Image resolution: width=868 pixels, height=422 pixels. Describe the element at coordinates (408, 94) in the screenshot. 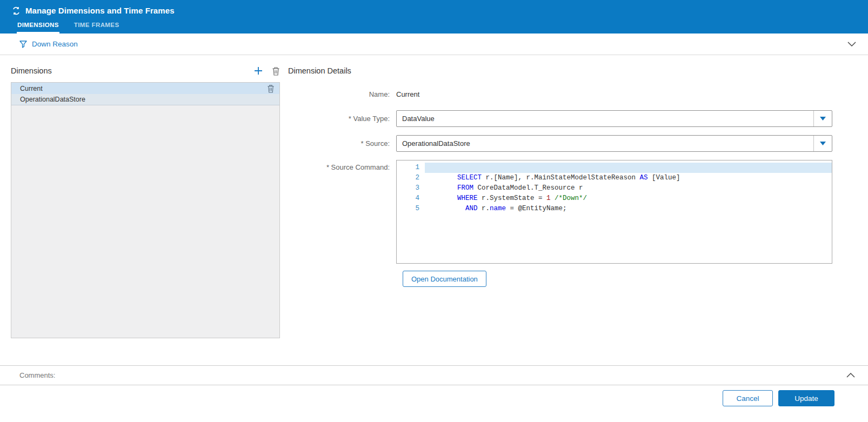

I see `name-value: Current` at that location.